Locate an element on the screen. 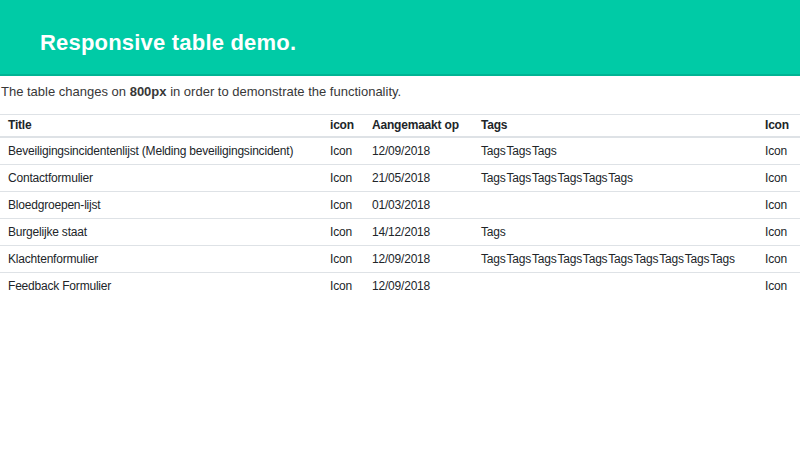 This screenshot has height=450, width=800. column-header-icon-right: Icon is located at coordinates (778, 126).